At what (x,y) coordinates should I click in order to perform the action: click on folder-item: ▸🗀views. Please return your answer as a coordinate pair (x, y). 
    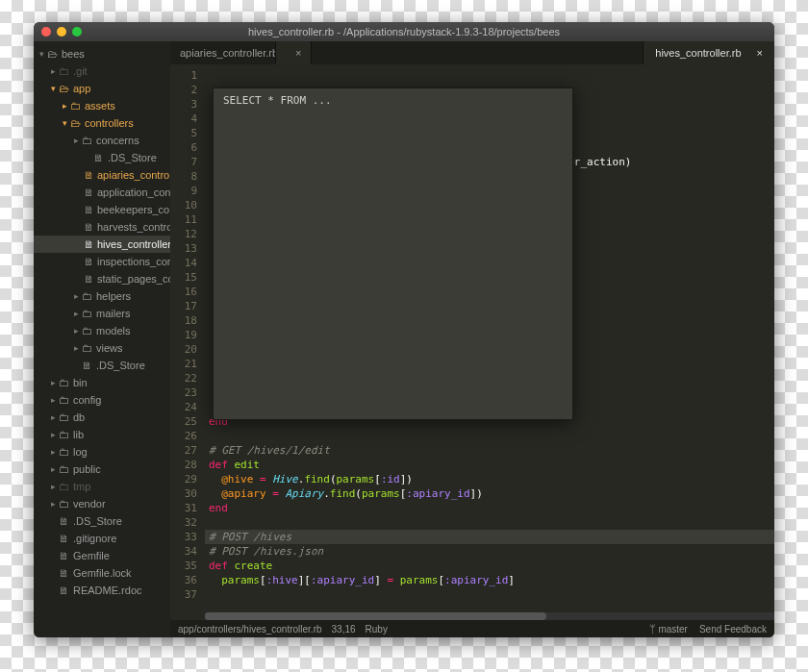
    Looking at the image, I should click on (102, 348).